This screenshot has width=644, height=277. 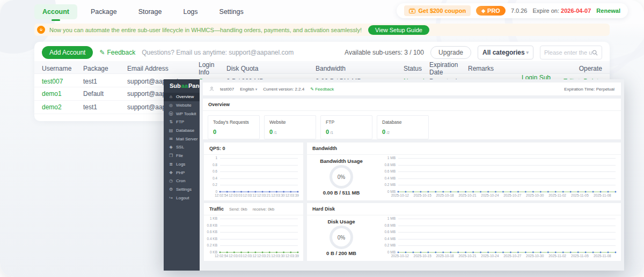 I want to click on wordpress-icon: Ⓦ, so click(x=171, y=114).